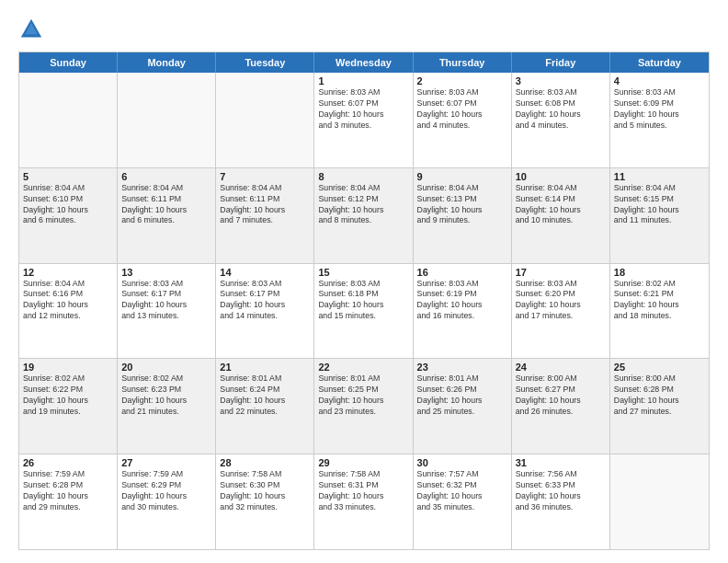  What do you see at coordinates (166, 367) in the screenshot?
I see `day-number: 20` at bounding box center [166, 367].